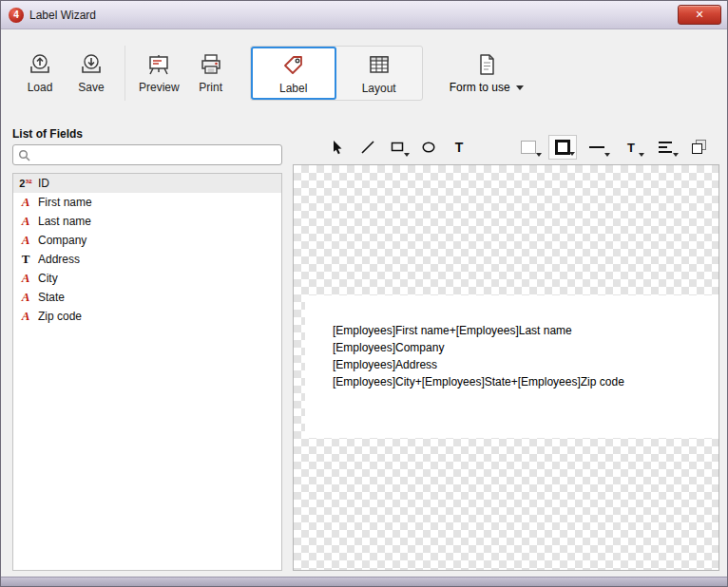  I want to click on field-row-last-name: Last name, so click(147, 221).